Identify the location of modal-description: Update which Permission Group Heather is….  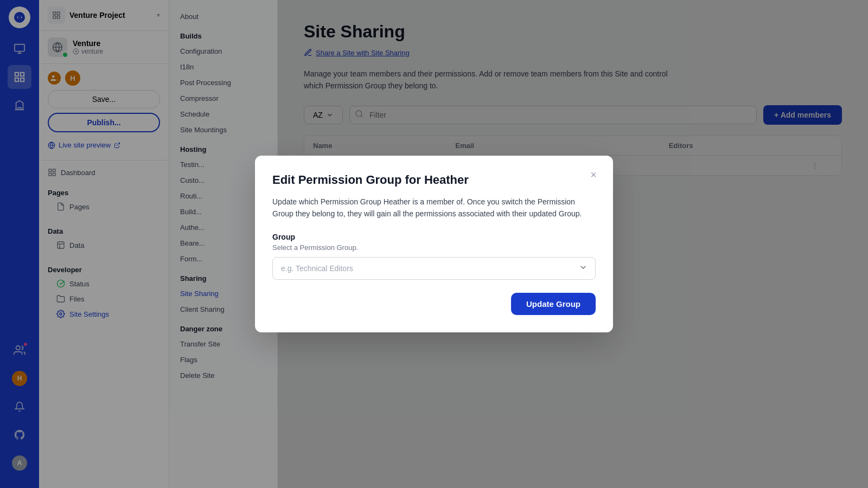
(434, 208).